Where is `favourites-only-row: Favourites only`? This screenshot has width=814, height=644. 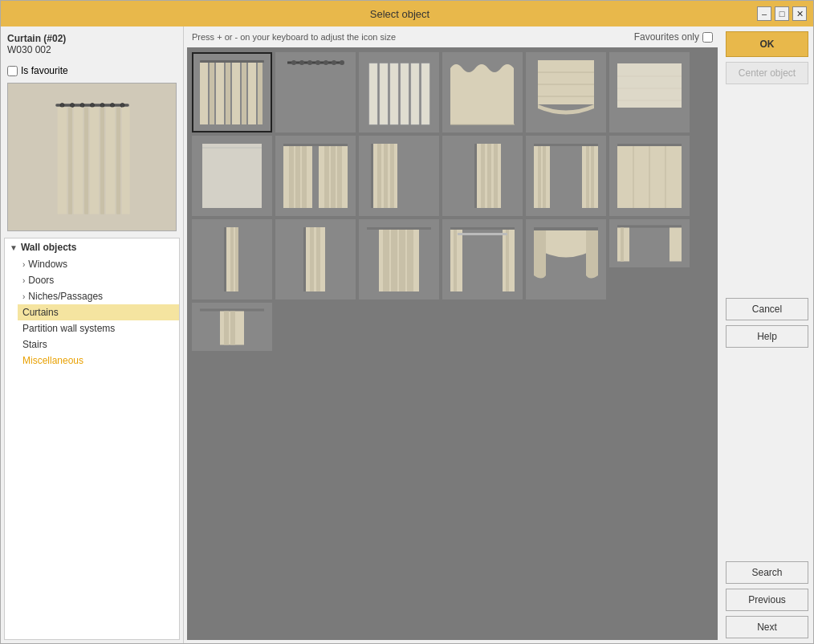
favourites-only-row: Favourites only is located at coordinates (674, 37).